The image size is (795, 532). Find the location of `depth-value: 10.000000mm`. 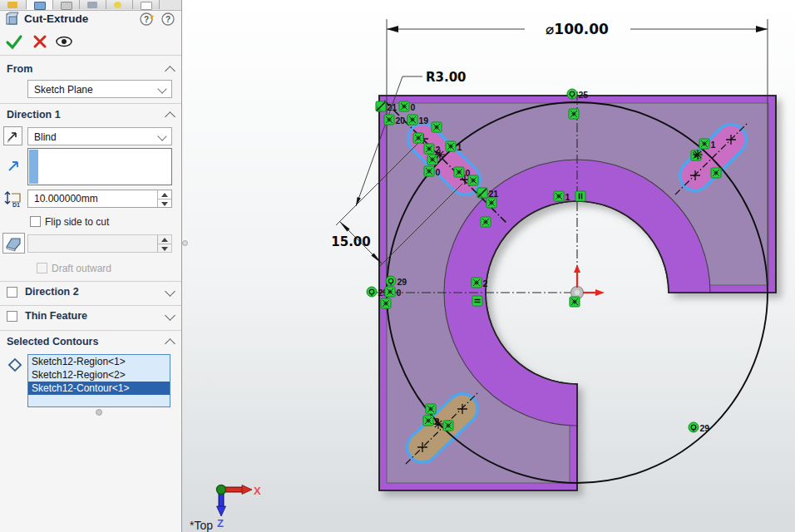

depth-value: 10.000000mm is located at coordinates (67, 199).